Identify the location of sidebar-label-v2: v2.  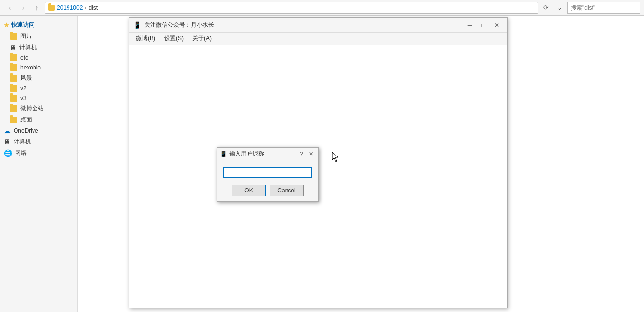
(23, 88).